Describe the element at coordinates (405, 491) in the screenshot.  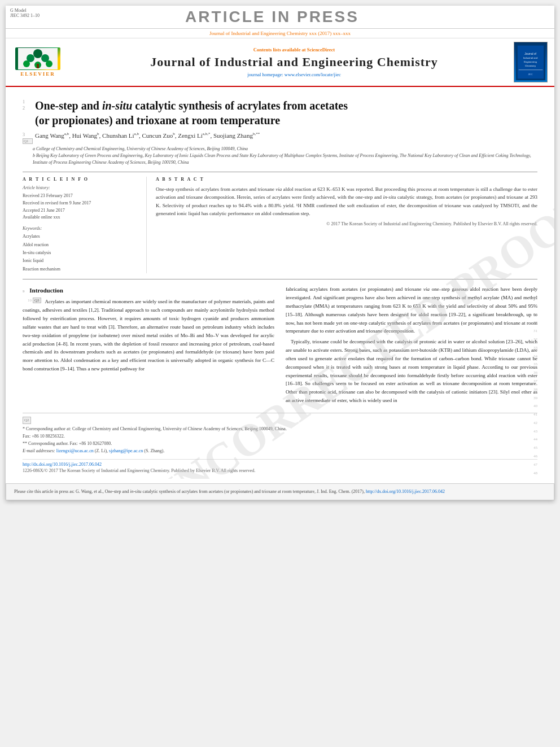
I see `citation-doi-link: http://dx.doi.org/10.1016/j.jiec.2017.06…` at that location.